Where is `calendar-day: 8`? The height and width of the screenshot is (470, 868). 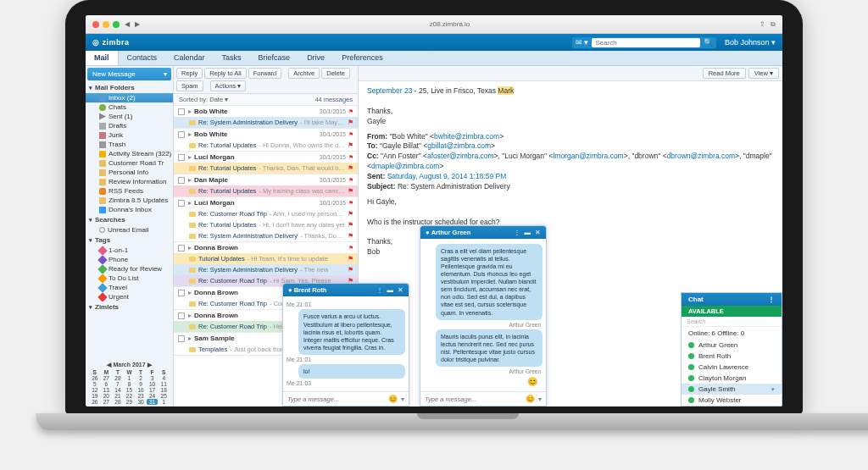
calendar-day: 8 is located at coordinates (130, 384).